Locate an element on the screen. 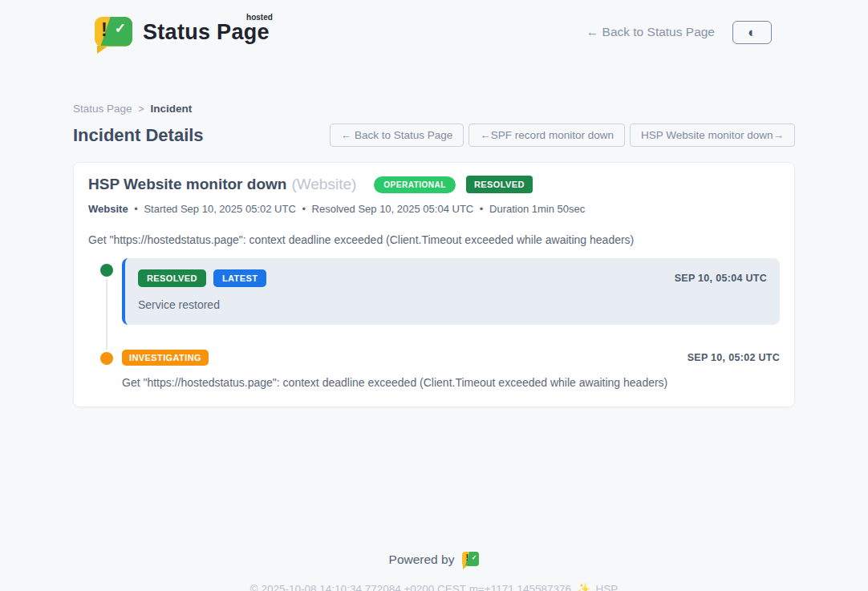 The image size is (868, 591). investigating-badge: INVESTIGATING is located at coordinates (165, 358).